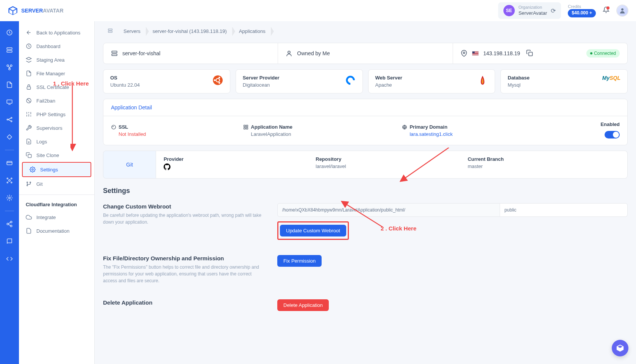  What do you see at coordinates (57, 114) in the screenshot?
I see `sidebar-item-php: PHP Settings` at bounding box center [57, 114].